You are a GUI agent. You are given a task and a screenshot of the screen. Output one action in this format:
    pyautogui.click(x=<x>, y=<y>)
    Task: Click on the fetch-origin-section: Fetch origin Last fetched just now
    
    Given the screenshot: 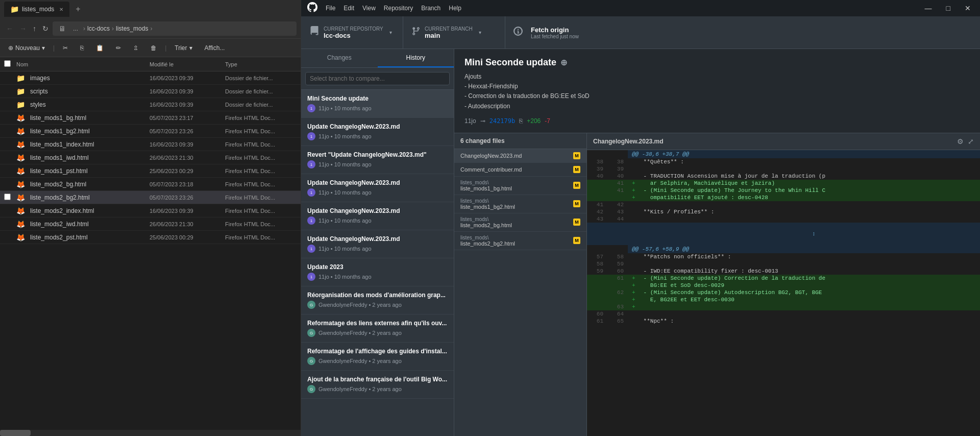 What is the action you would take?
    pyautogui.click(x=561, y=33)
    